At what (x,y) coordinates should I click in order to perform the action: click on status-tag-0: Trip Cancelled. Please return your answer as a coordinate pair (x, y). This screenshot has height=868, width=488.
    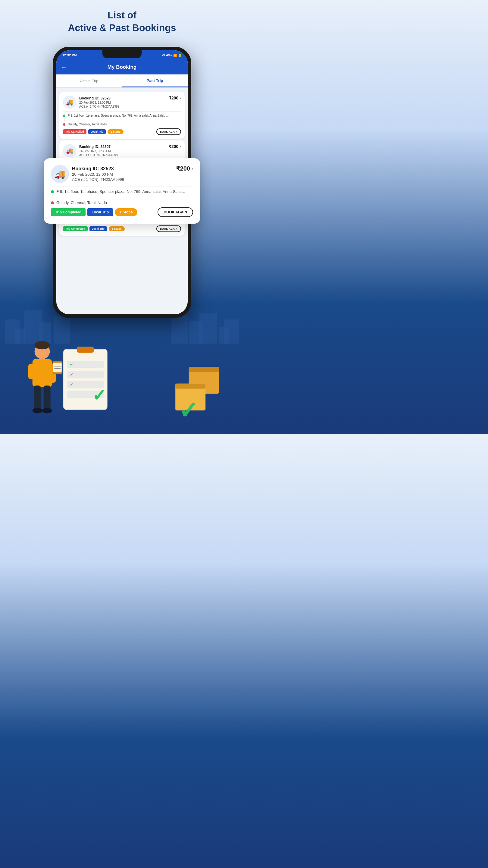
    Looking at the image, I should click on (75, 132).